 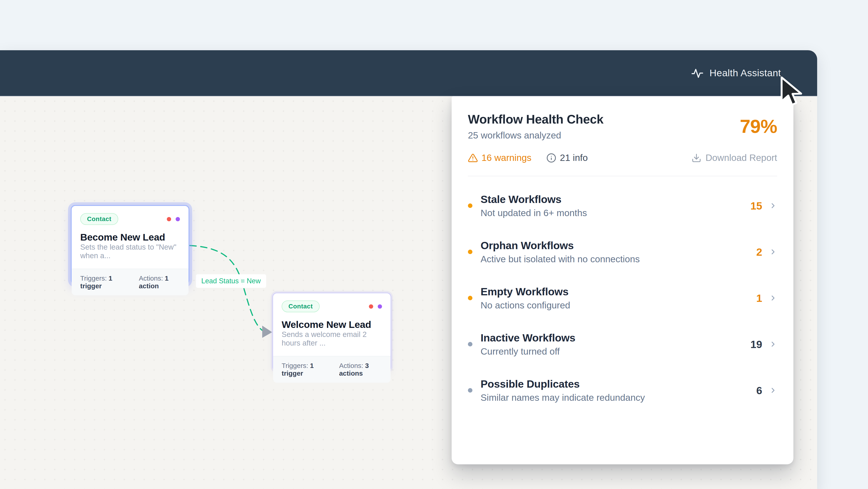 I want to click on issue-title: Orphan Workflows, so click(x=612, y=246).